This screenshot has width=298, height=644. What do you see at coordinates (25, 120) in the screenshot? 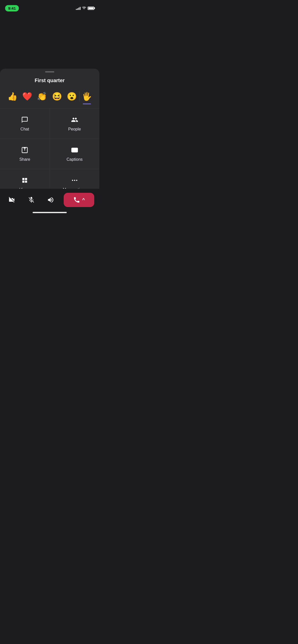
I see `chat-icon` at bounding box center [25, 120].